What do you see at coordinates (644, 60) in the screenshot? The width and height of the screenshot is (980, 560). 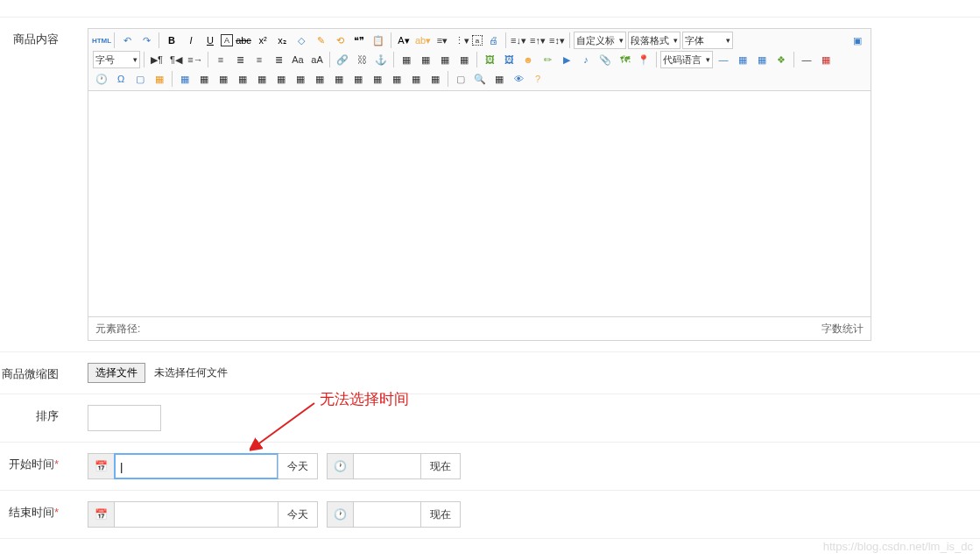 I see `gmap-icon: 📍` at bounding box center [644, 60].